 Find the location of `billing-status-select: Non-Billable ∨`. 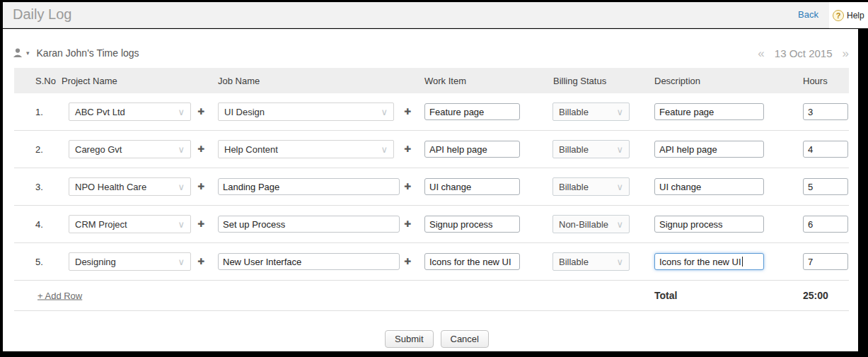

billing-status-select: Non-Billable ∨ is located at coordinates (591, 224).